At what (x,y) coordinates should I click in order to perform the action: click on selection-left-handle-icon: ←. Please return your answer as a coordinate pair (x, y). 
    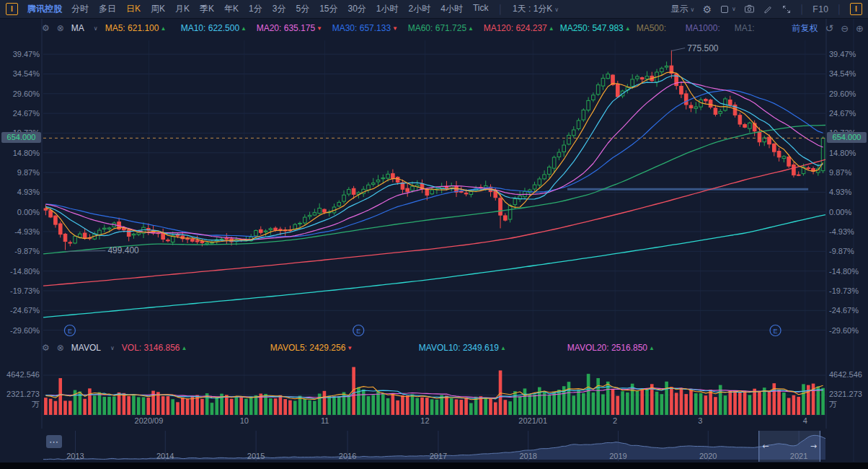
    Looking at the image, I should click on (766, 446).